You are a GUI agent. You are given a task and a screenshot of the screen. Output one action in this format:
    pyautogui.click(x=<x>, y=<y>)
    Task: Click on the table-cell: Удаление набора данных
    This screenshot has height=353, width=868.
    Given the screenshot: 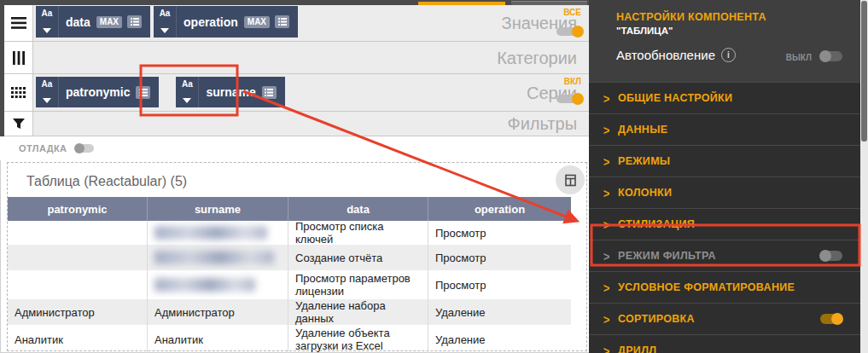 What is the action you would take?
    pyautogui.click(x=358, y=312)
    